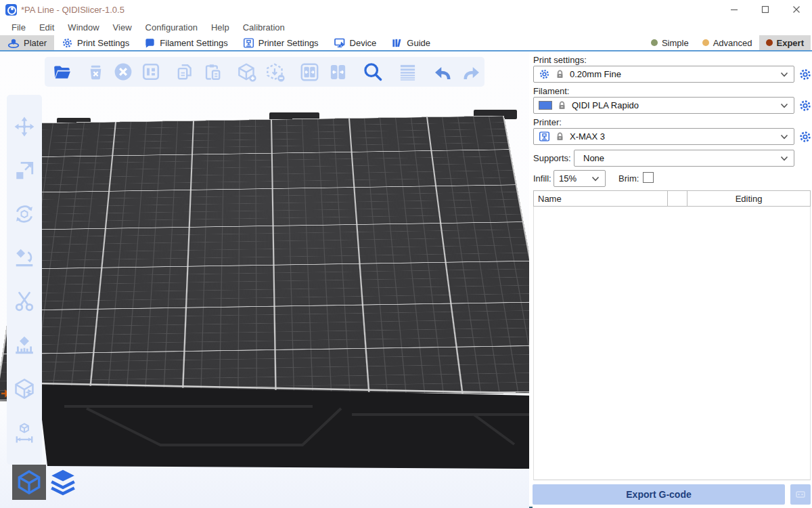 This screenshot has width=812, height=508. What do you see at coordinates (654, 43) in the screenshot?
I see `simple-mode-dot-icon` at bounding box center [654, 43].